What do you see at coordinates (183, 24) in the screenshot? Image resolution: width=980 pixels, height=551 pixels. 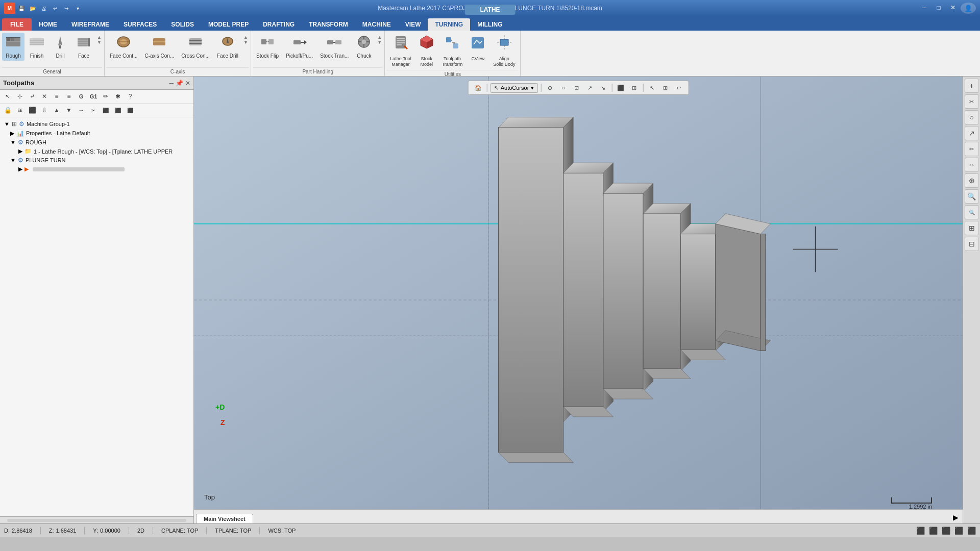 I see `tab-solids: SOLIDS` at bounding box center [183, 24].